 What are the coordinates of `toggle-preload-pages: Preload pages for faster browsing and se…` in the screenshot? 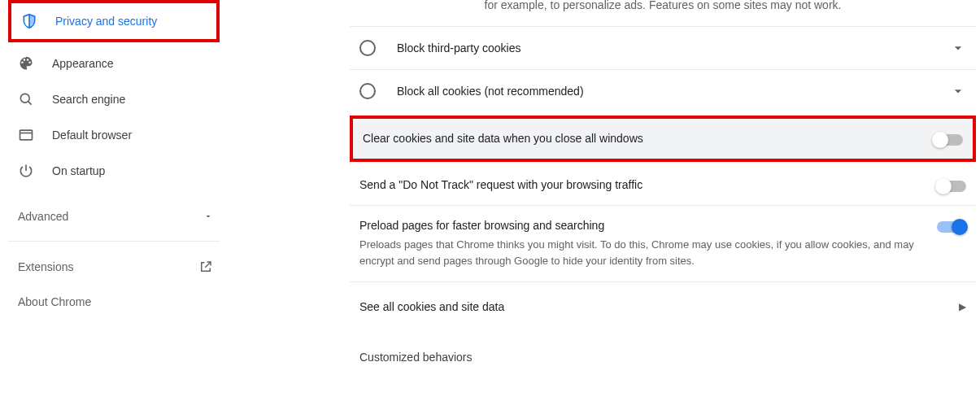 It's located at (663, 243).